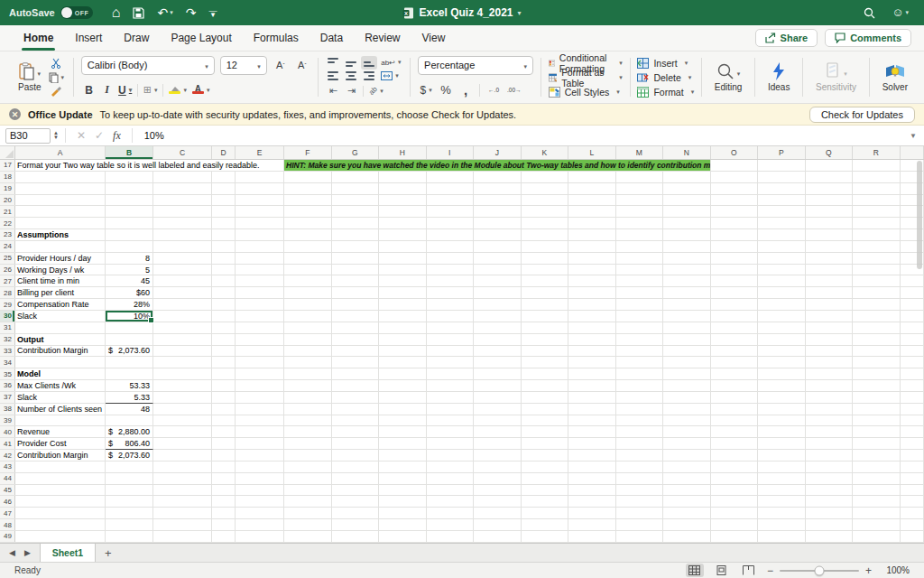 This screenshot has height=578, width=924. What do you see at coordinates (688, 351) in the screenshot?
I see `cell-N33` at bounding box center [688, 351].